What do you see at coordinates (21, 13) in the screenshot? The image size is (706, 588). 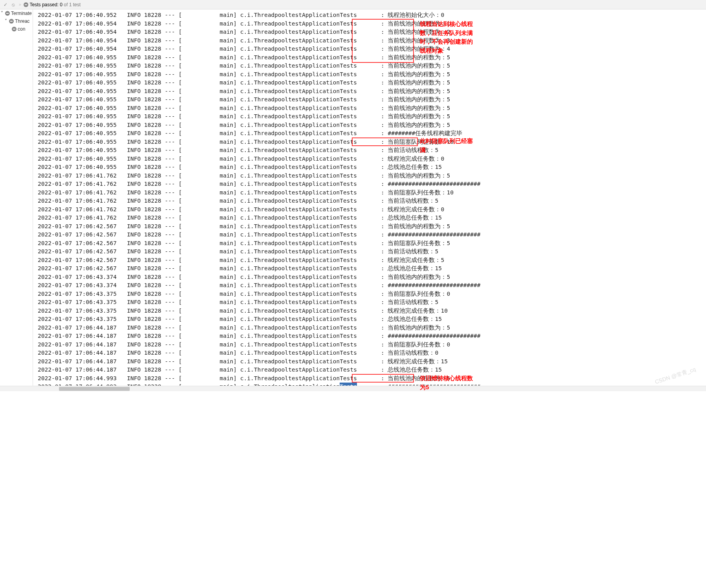 I see `tree-node-label: Terminate` at bounding box center [21, 13].